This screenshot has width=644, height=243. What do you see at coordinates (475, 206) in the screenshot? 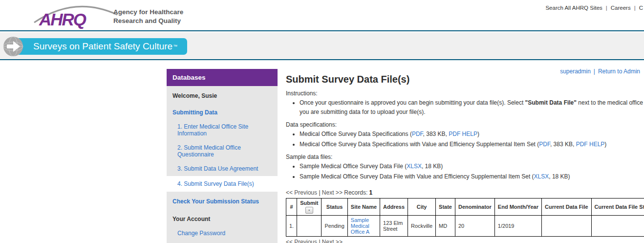
I see `column-header-denominator: Denominator` at bounding box center [475, 206].